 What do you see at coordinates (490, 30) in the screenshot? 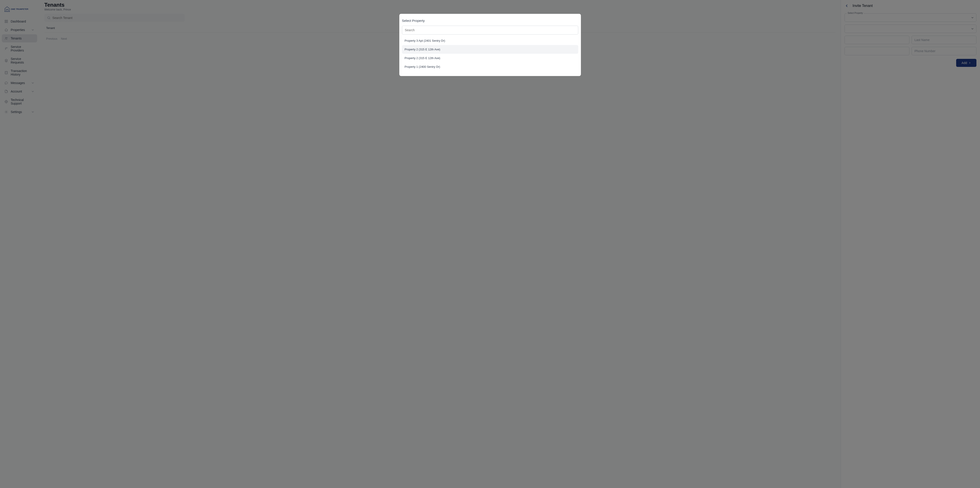
I see `modal-search-input` at bounding box center [490, 30].